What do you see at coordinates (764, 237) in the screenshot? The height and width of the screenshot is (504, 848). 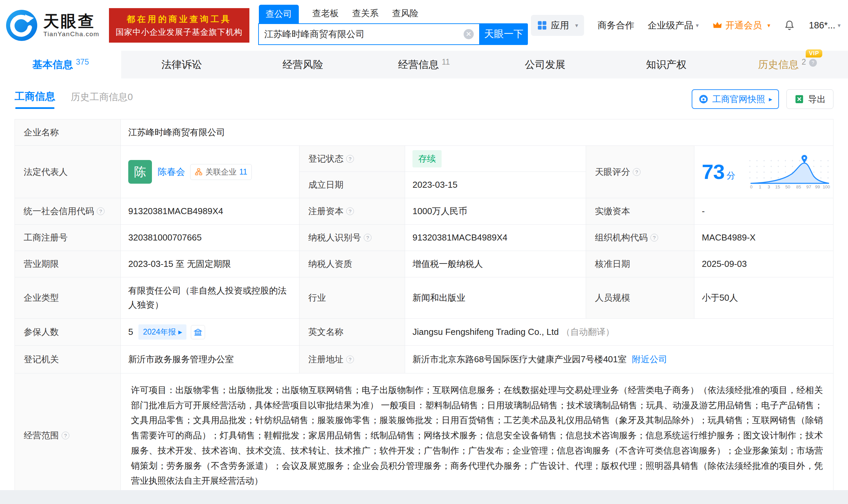 I see `org-code-value: MACB4989-X` at bounding box center [764, 237].